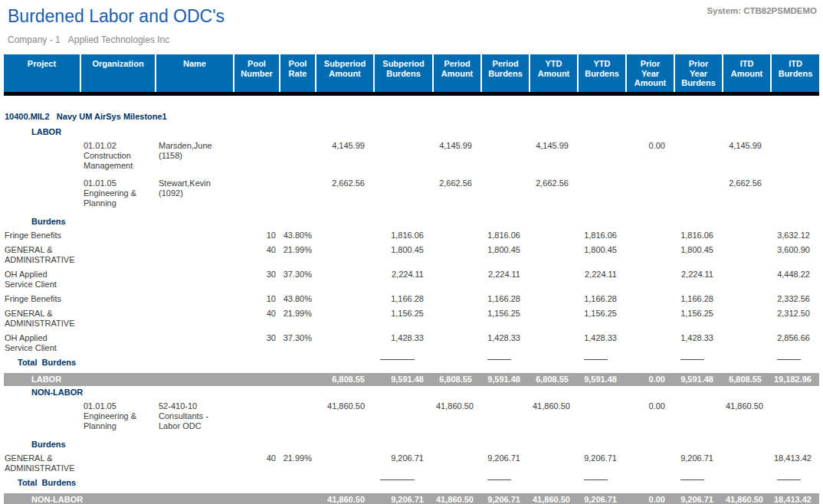  I want to click on amount-cell: 0.00, so click(650, 499).